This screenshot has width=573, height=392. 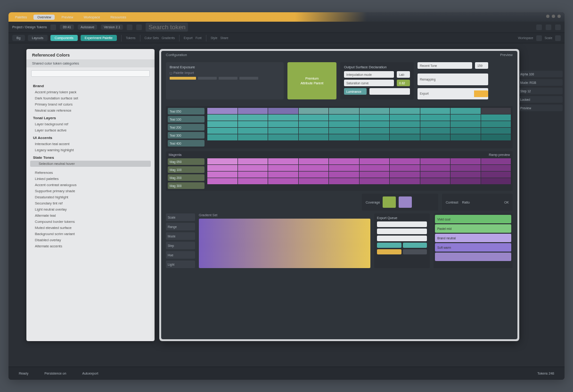 I want to click on ribbon-font: Font, so click(x=199, y=38).